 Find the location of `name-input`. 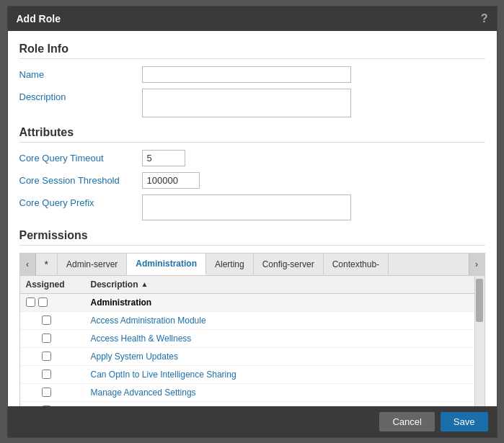

name-input is located at coordinates (247, 75).